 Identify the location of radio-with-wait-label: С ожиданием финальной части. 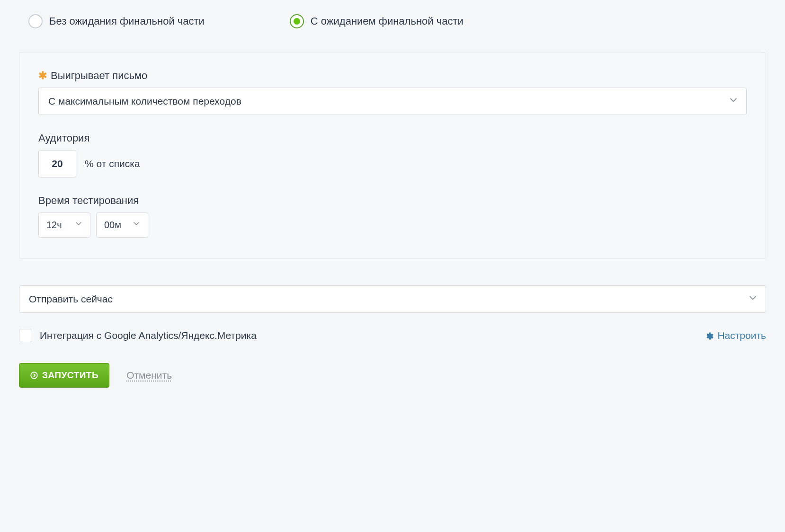
(387, 21).